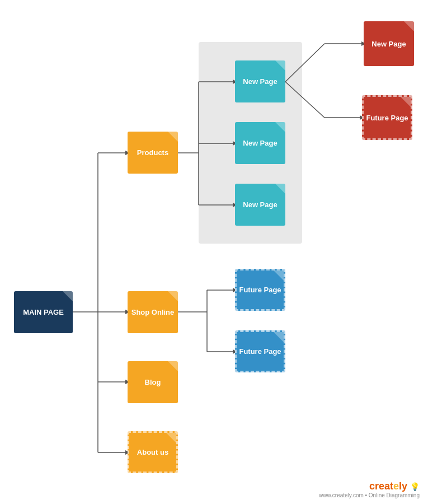  What do you see at coordinates (260, 352) in the screenshot?
I see `future-page-2-label: Future Page` at bounding box center [260, 352].